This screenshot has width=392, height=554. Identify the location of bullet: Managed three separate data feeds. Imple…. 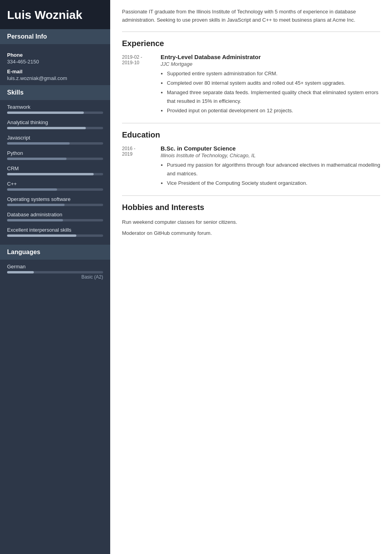
(274, 97).